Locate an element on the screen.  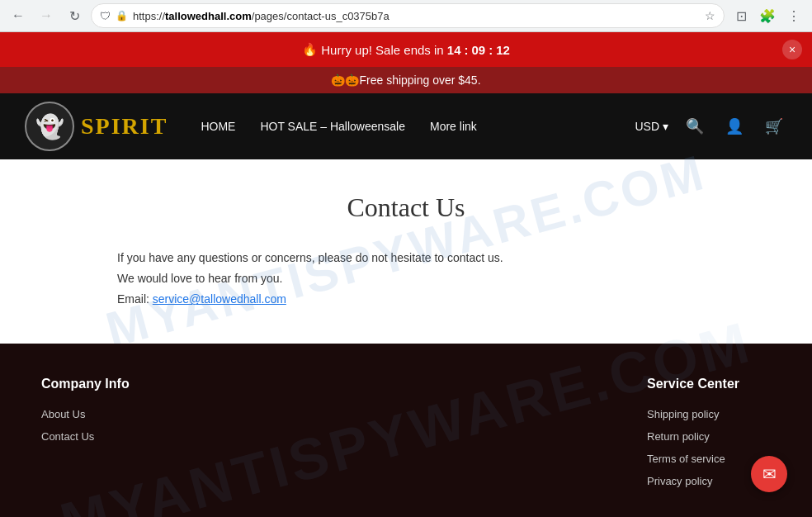
footer-link-about-us: About Us is located at coordinates (103, 415).